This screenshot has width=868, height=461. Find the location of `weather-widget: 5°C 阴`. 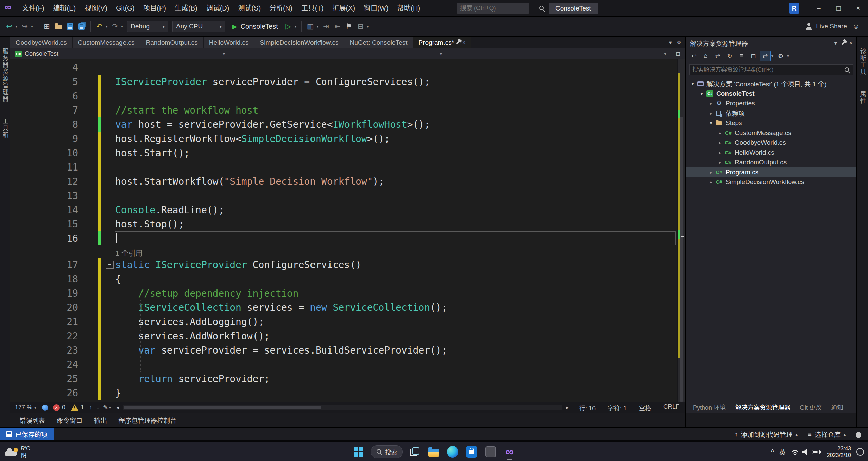

weather-widget: 5°C 阴 is located at coordinates (18, 452).